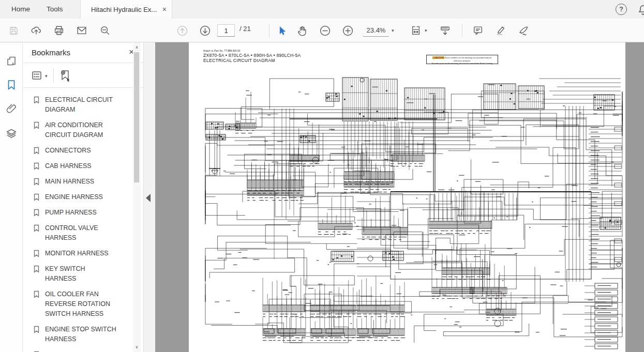 This screenshot has height=352, width=644. Describe the element at coordinates (252, 55) in the screenshot. I see `model-line: ZX870-5A • 870LC-5A • 890H-5A • 890LCH-5…` at that location.